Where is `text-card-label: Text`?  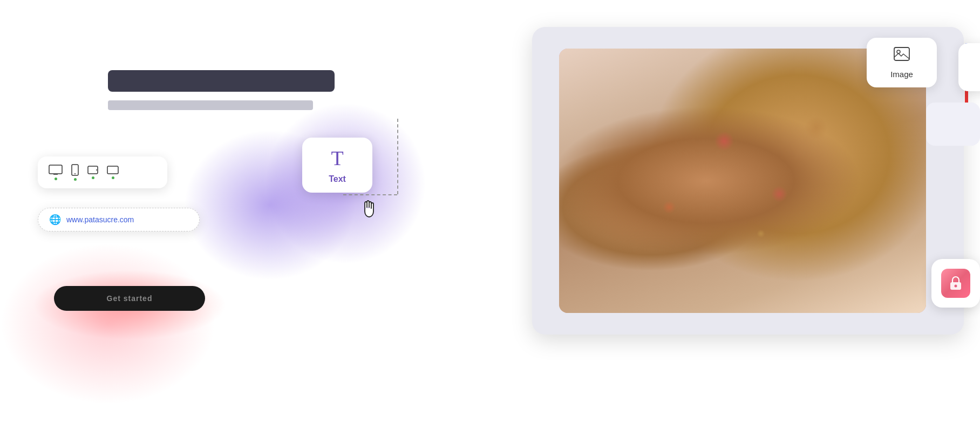 text-card-label: Text is located at coordinates (337, 179).